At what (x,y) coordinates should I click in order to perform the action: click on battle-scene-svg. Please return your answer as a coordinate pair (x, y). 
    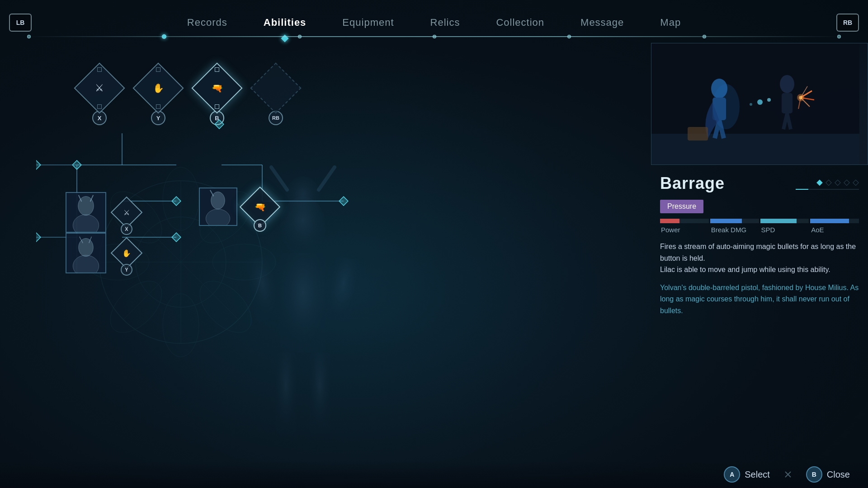
    Looking at the image, I should click on (755, 104).